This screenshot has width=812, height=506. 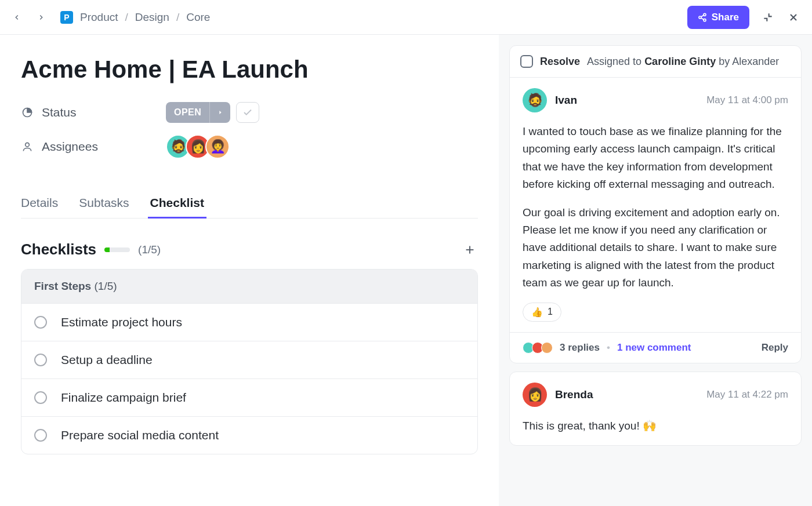 What do you see at coordinates (122, 322) in the screenshot?
I see `checklist-item-label: Estimate project hours` at bounding box center [122, 322].